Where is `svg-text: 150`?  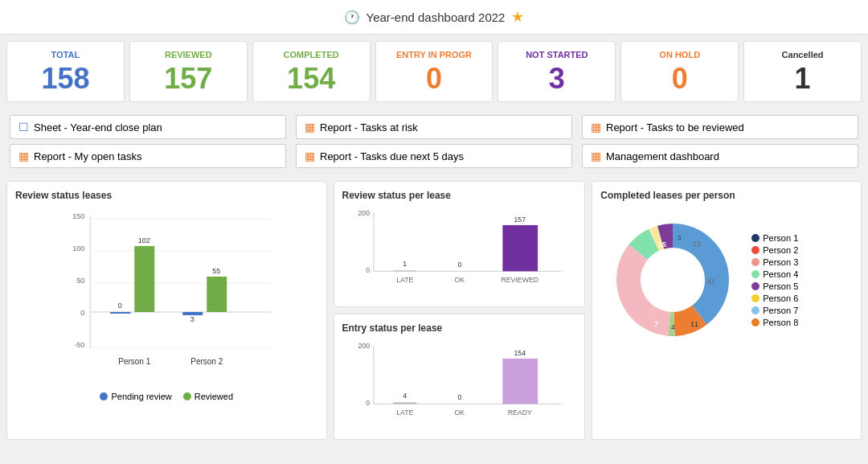
svg-text: 150 is located at coordinates (79, 216).